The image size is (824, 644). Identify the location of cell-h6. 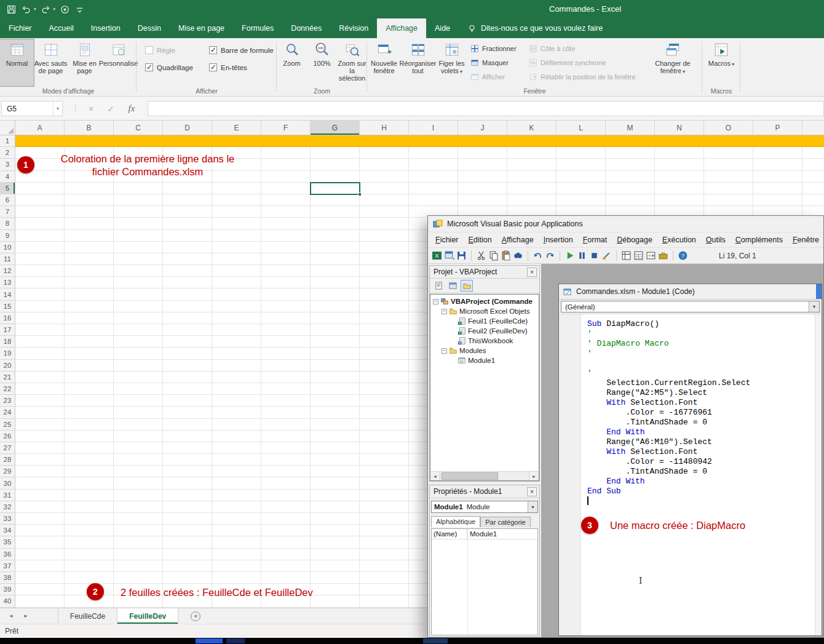
(384, 201).